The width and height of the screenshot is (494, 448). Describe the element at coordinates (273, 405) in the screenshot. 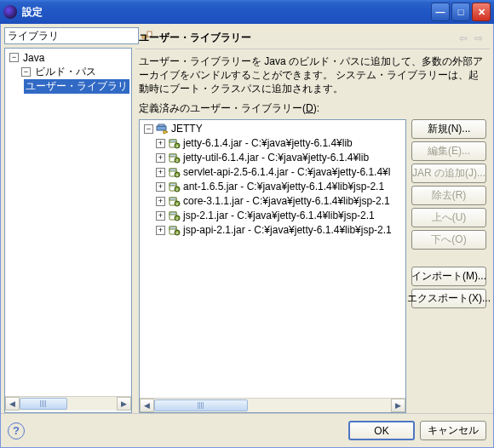

I see `lib-hscrollbar: ◀ ▶` at that location.